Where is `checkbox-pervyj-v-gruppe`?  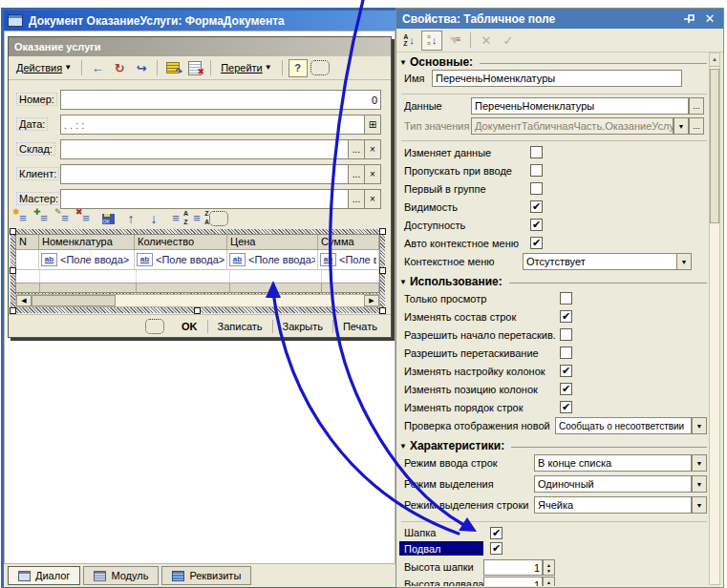
checkbox-pervyj-v-gruppe is located at coordinates (537, 189).